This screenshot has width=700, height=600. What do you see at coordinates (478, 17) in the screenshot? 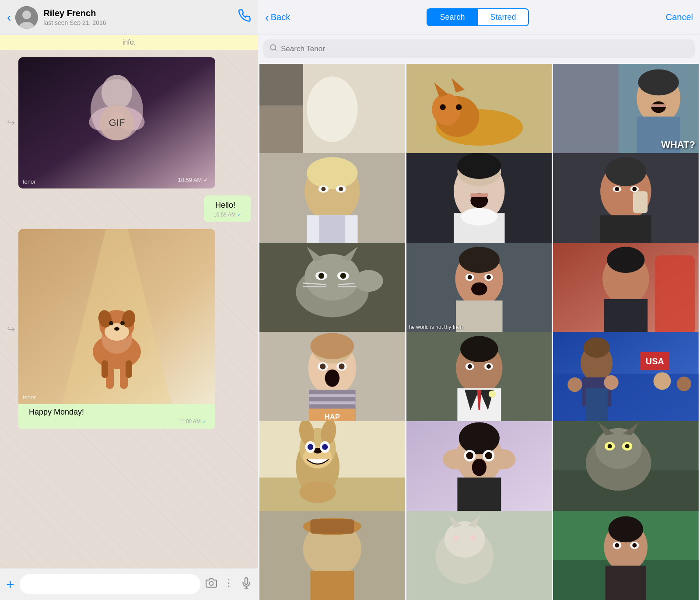
I see `tab-group: Search Starred` at bounding box center [478, 17].